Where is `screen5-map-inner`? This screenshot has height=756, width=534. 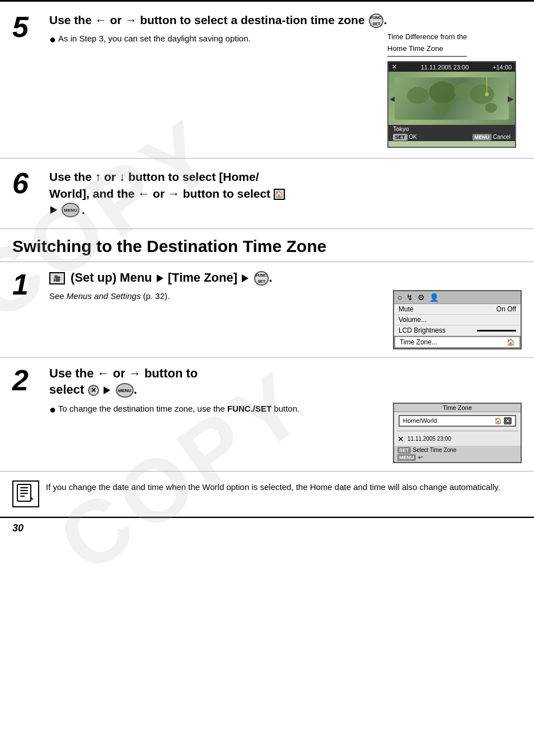 screen5-map-inner is located at coordinates (451, 99).